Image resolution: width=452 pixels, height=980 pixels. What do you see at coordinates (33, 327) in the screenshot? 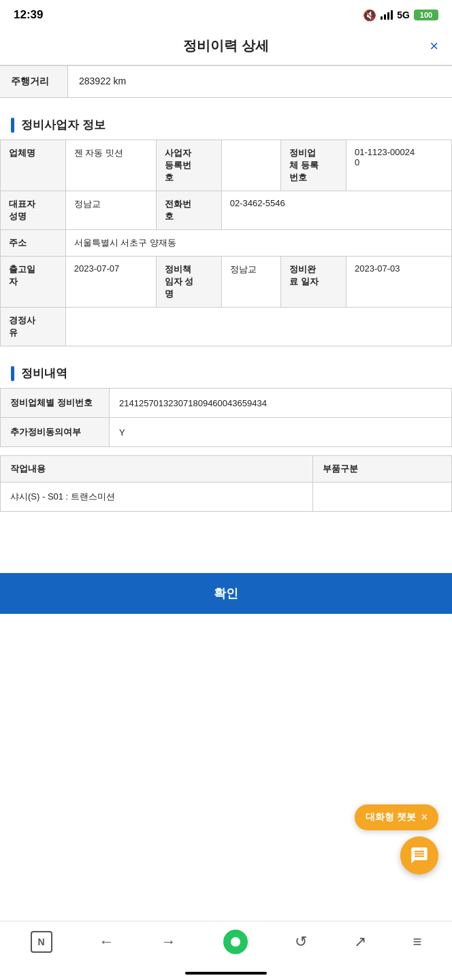
I see `correction-label: 경정사유` at bounding box center [33, 327].